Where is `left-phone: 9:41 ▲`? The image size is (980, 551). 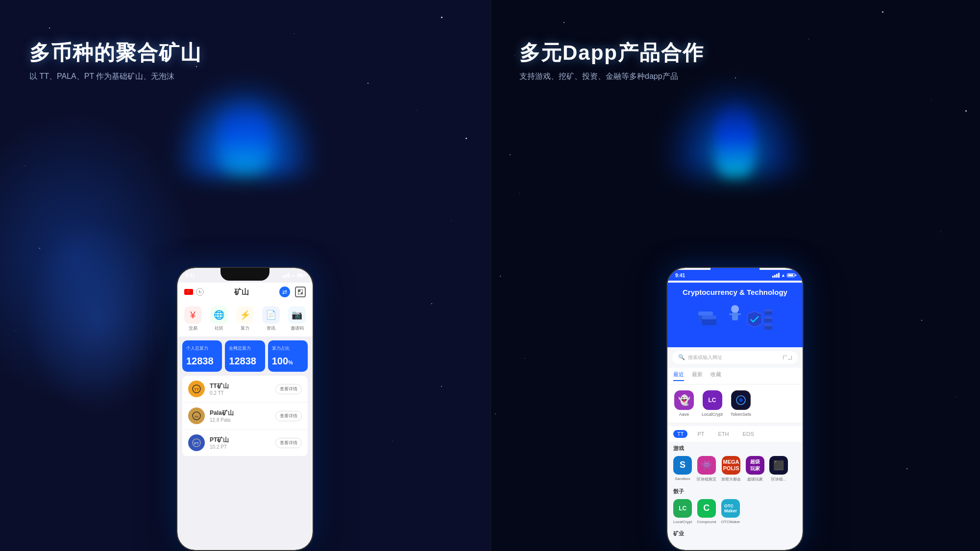
left-phone: 9:41 ▲ is located at coordinates (245, 409).